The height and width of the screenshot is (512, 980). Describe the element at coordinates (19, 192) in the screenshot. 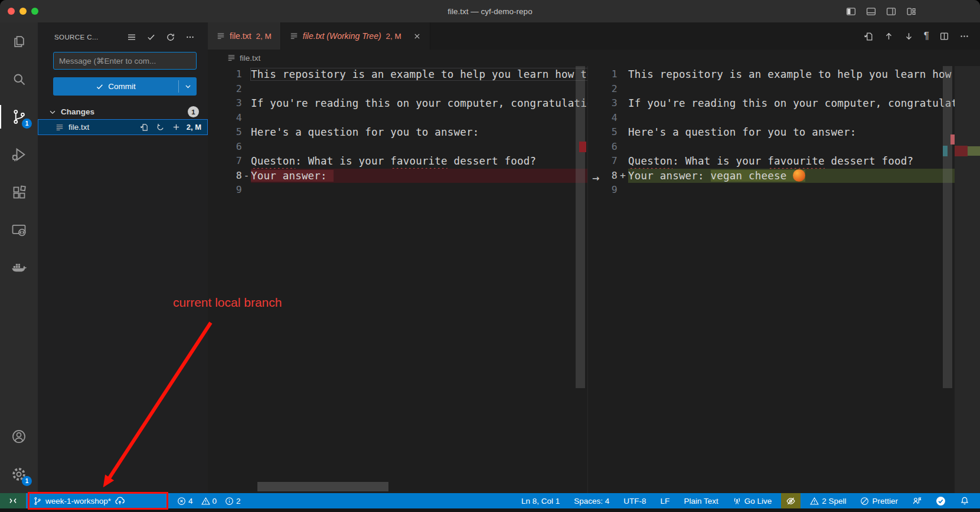

I see `sidebar-item-extensions` at that location.